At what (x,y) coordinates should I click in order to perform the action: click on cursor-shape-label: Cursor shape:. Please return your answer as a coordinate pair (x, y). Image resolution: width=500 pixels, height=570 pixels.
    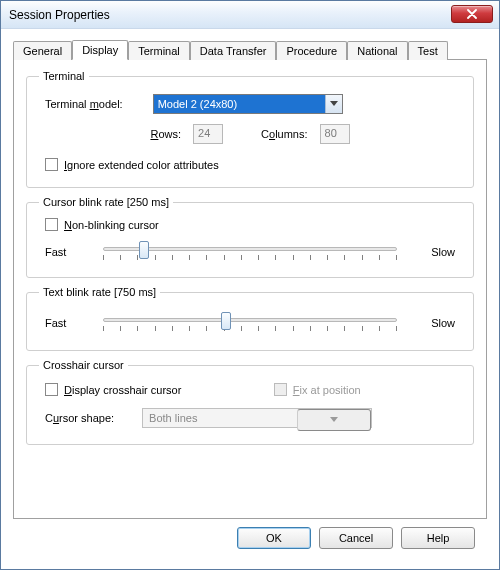
    Looking at the image, I should click on (80, 418).